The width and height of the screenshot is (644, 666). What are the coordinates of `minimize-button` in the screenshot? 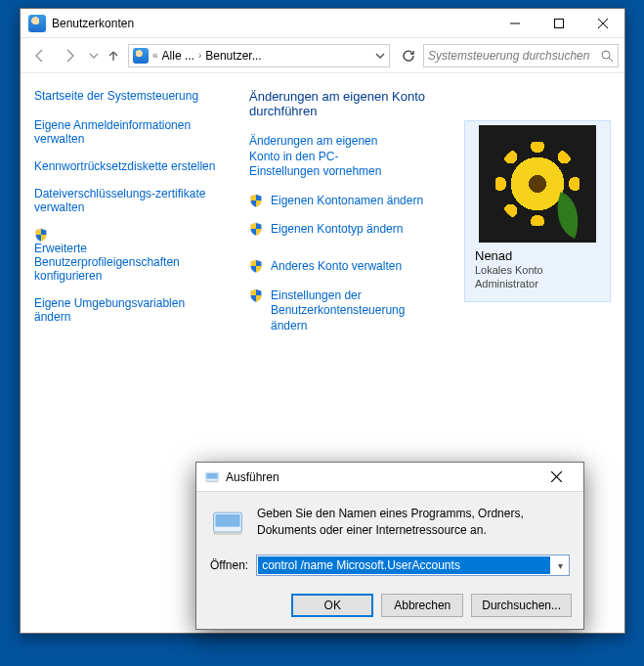 It's located at (514, 23).